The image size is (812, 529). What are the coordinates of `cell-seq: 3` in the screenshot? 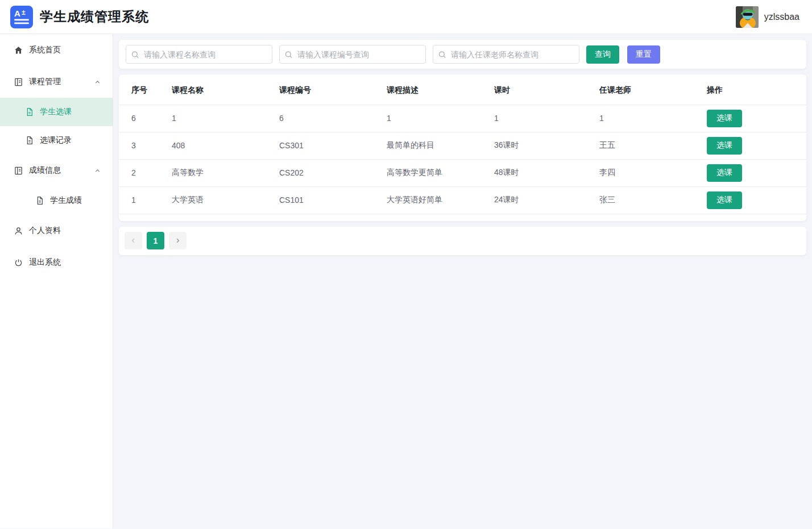 It's located at (146, 145).